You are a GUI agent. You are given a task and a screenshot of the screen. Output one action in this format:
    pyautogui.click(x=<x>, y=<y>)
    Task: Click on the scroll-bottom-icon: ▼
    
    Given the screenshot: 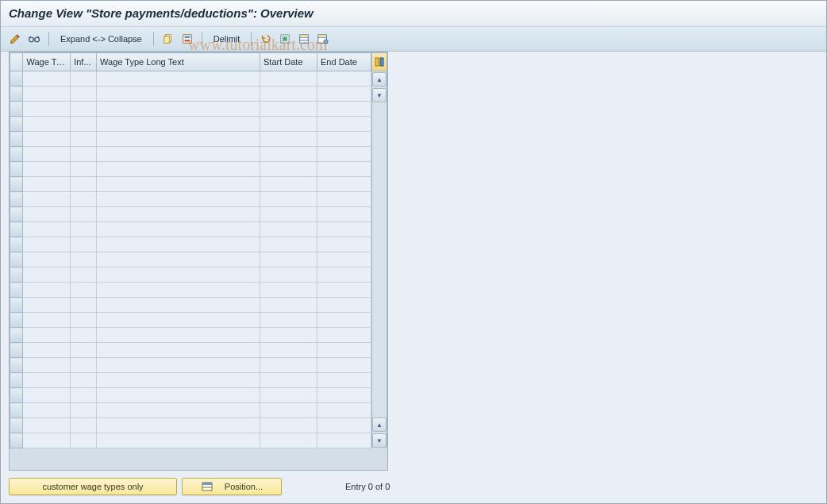 What is the action you would take?
    pyautogui.click(x=379, y=441)
    